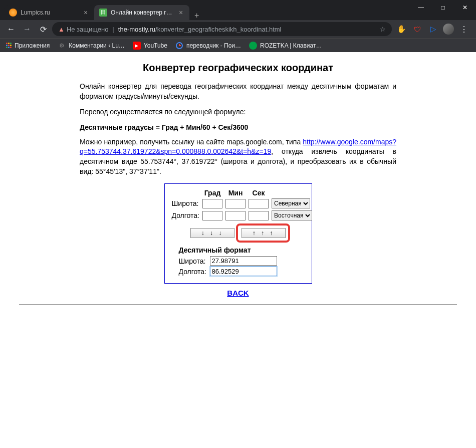  Describe the element at coordinates (244, 261) in the screenshot. I see `dec-lat-input` at that location.